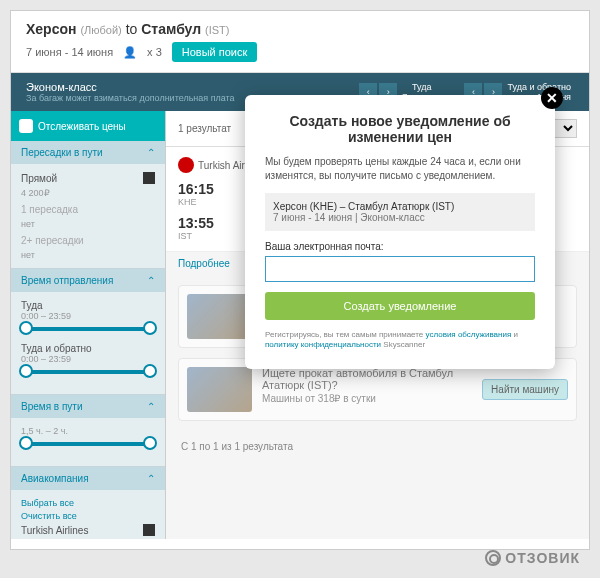 Image resolution: width=600 pixels, height=578 pixels. What do you see at coordinates (400, 129) in the screenshot?
I see `modal-title: Создать новое уведомление об изменении ц…` at bounding box center [400, 129].